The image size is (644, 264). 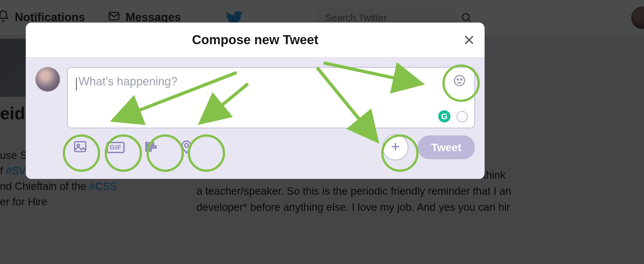 What do you see at coordinates (128, 81) in the screenshot?
I see `tweet-placeholder: What's happening?` at bounding box center [128, 81].